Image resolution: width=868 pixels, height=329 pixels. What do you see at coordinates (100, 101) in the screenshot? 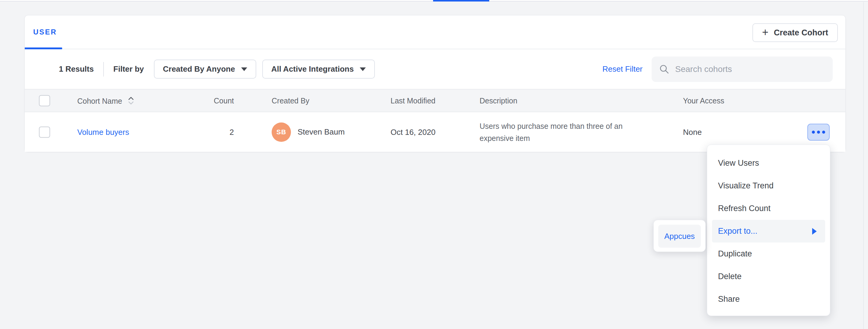
I see `header-cohort-name-label: Cohort Name` at bounding box center [100, 101].